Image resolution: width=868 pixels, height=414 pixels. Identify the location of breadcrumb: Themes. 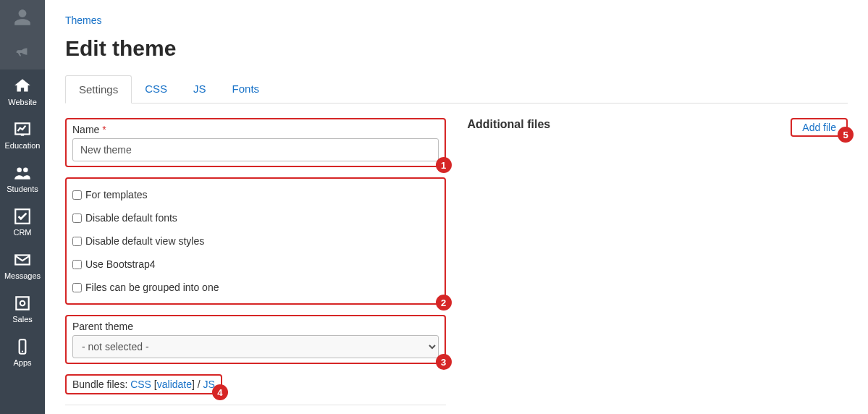
(456, 20).